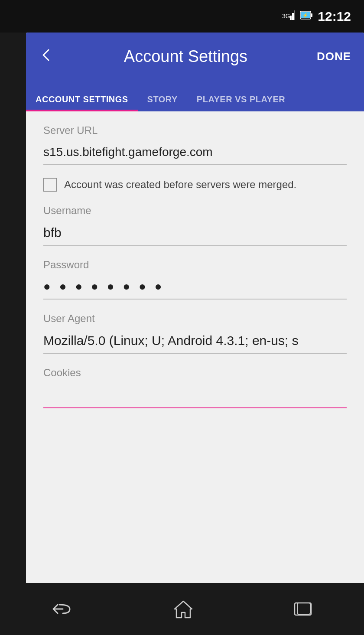  What do you see at coordinates (62, 609) in the screenshot?
I see `nav-back-icon` at bounding box center [62, 609].